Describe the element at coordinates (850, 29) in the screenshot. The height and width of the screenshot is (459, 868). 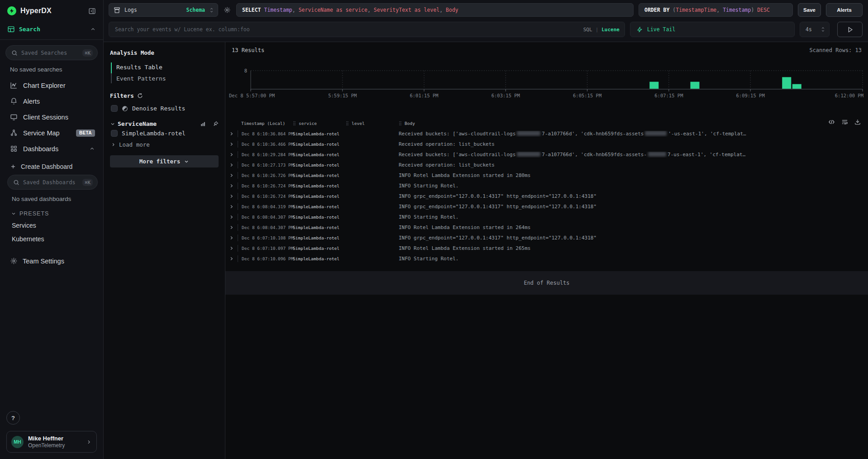
I see `run-query-button` at that location.